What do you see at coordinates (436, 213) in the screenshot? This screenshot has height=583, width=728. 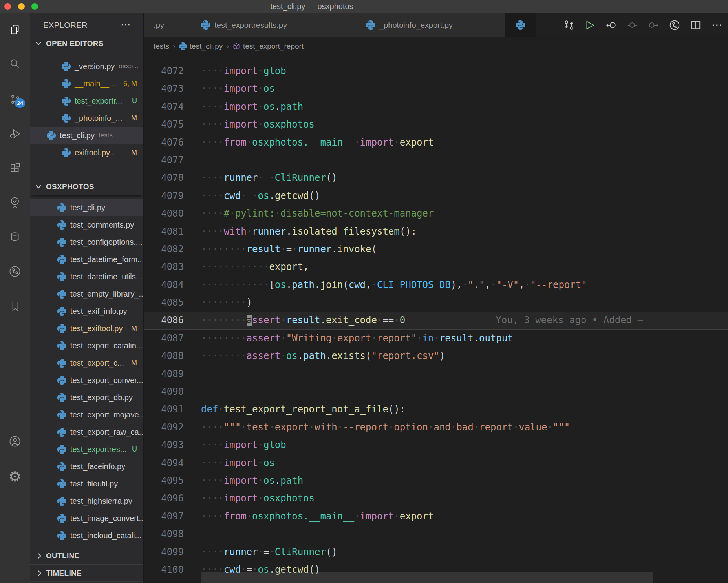 I see `code-line: 4080····#·pylint:·disable=not-context-ma…` at bounding box center [436, 213].